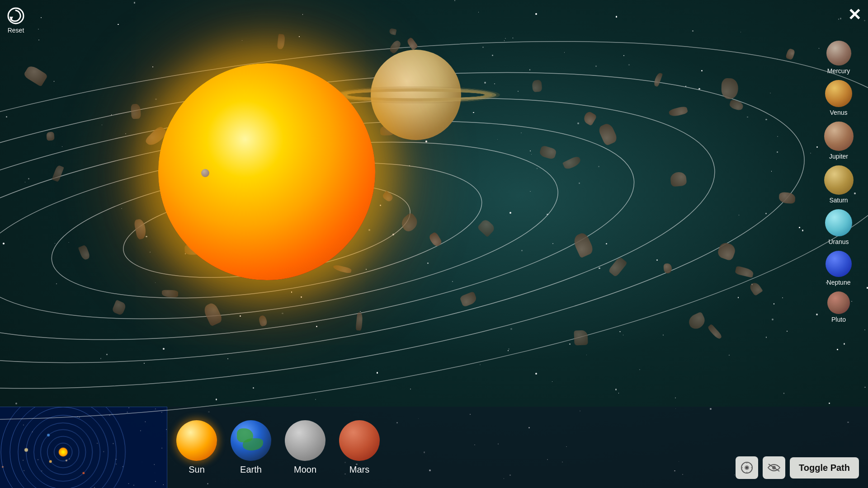 The height and width of the screenshot is (488, 868). I want to click on neptune-label: Neptune, so click(839, 282).